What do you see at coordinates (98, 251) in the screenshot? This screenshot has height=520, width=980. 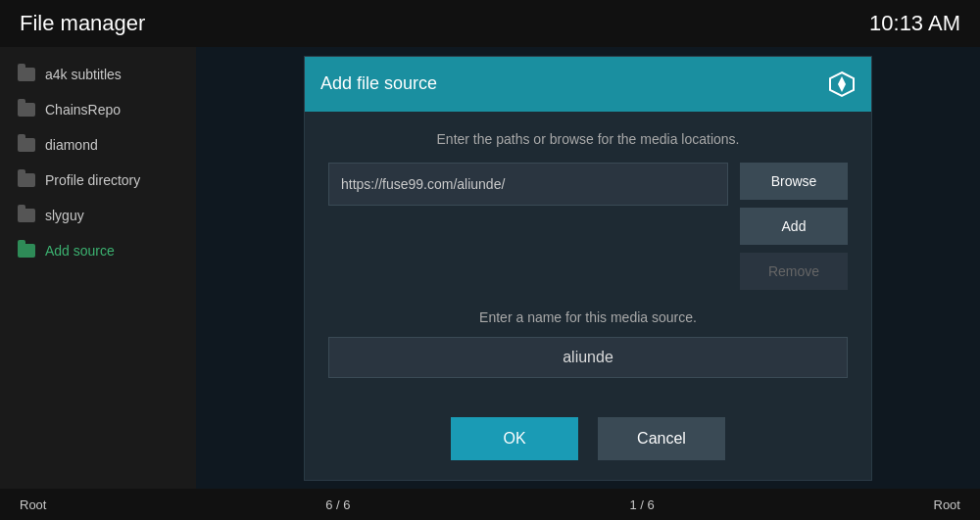 I see `sidebar-item-add-source: Add source` at bounding box center [98, 251].